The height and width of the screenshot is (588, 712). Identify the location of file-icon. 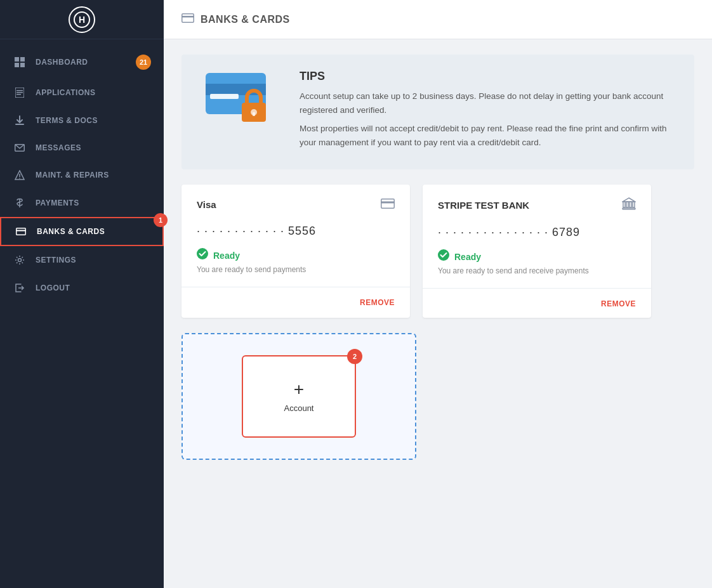
(20, 93).